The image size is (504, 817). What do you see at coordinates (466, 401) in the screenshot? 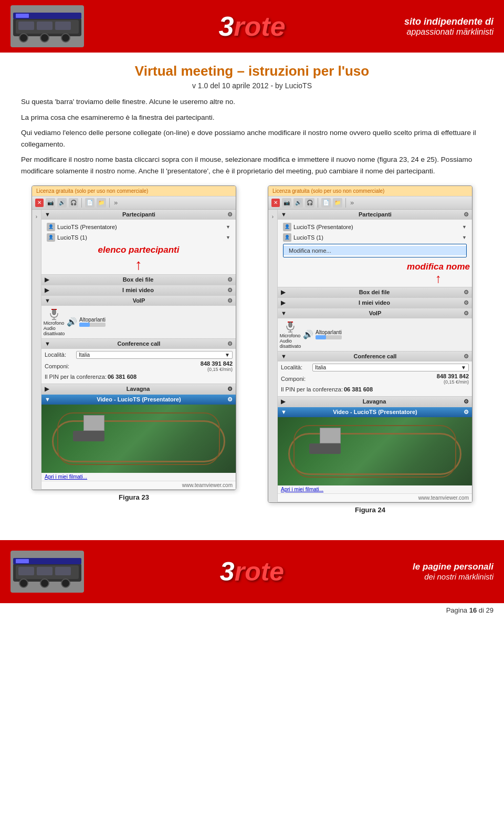
I see `gear-icon-lavagna-24: ⚙` at bounding box center [466, 401].